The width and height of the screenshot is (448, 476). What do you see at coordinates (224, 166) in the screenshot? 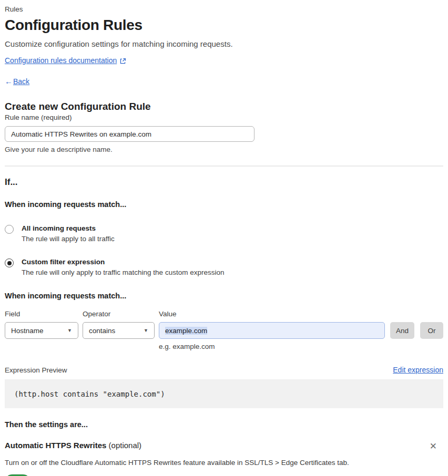
I see `section-divider` at bounding box center [224, 166].